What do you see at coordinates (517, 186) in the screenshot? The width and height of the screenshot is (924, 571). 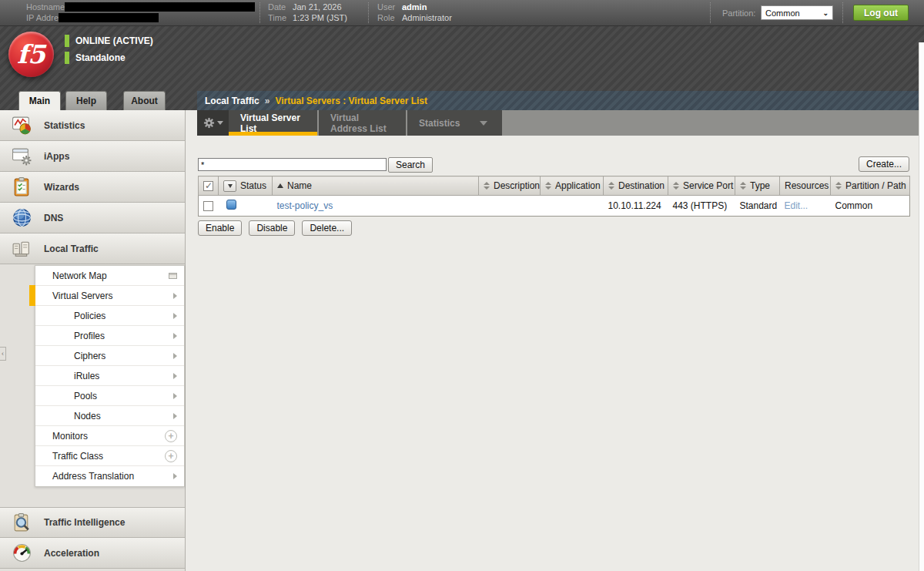 I see `column-label: Description` at bounding box center [517, 186].